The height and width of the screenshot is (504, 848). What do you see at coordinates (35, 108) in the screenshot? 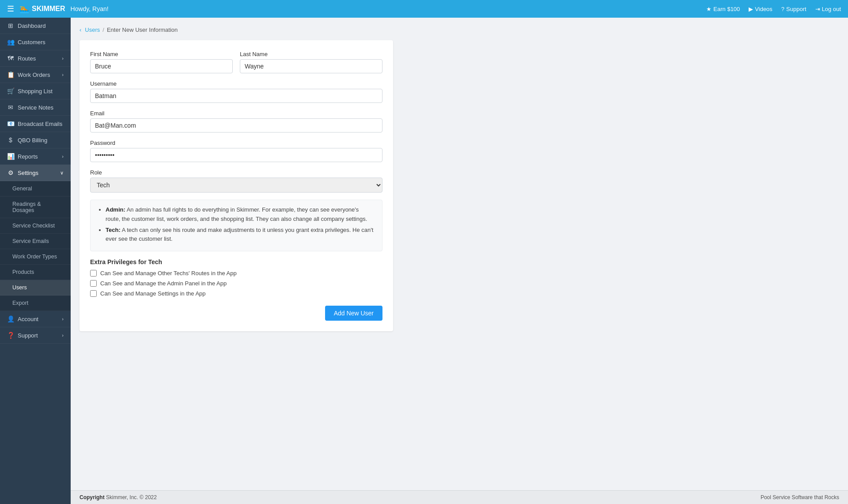
I see `sidebar-label-service-notes: Service Notes` at bounding box center [35, 108].